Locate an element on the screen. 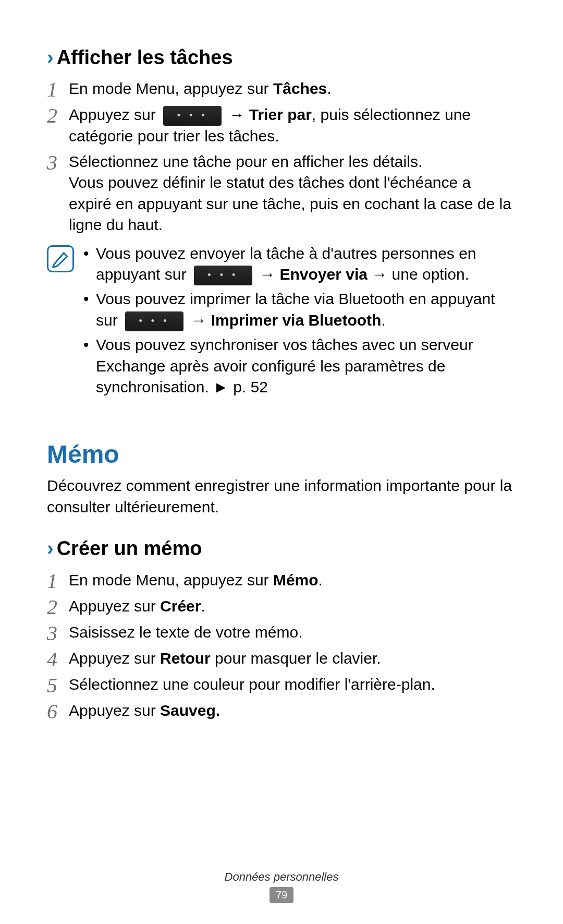  step-row: 2 Appuyez sur Créer. is located at coordinates (282, 607).